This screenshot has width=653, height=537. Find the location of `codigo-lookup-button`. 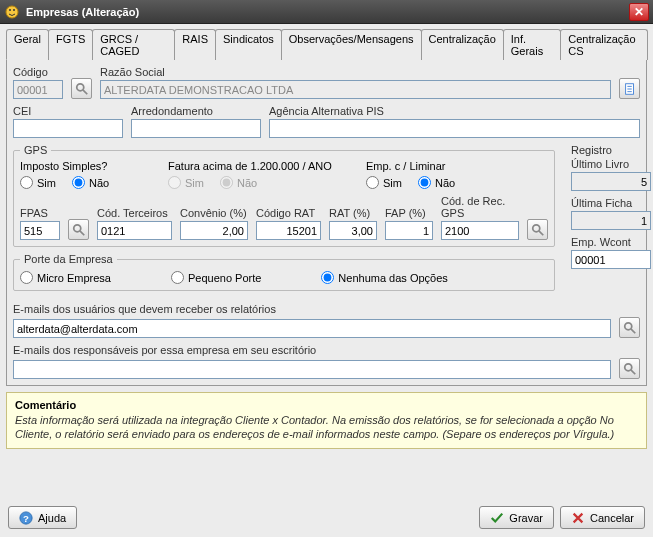

codigo-lookup-button is located at coordinates (82, 88).